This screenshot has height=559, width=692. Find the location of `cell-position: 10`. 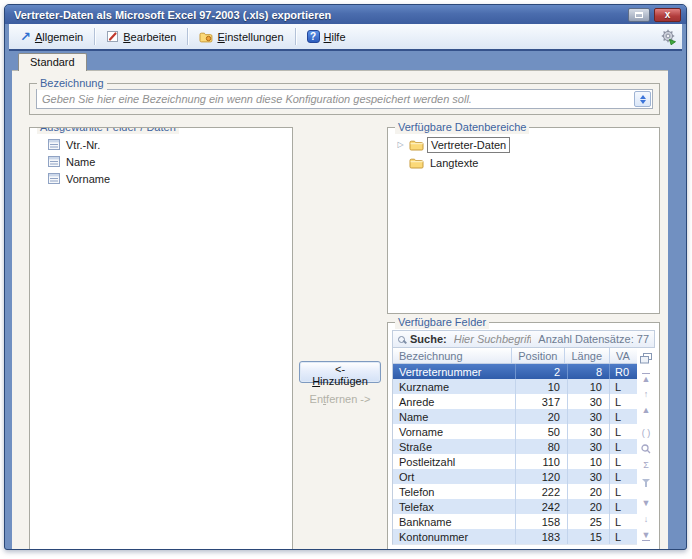

cell-position: 10 is located at coordinates (541, 386).